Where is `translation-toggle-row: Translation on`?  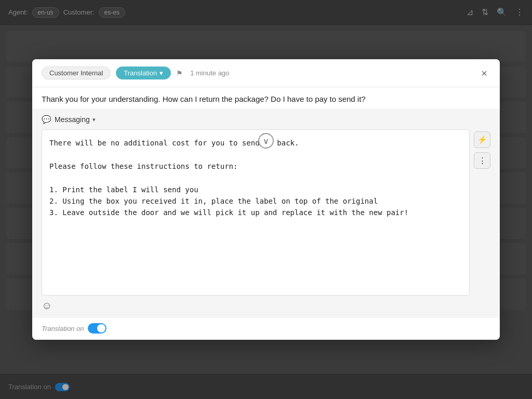
translation-toggle-row: Translation on is located at coordinates (266, 329).